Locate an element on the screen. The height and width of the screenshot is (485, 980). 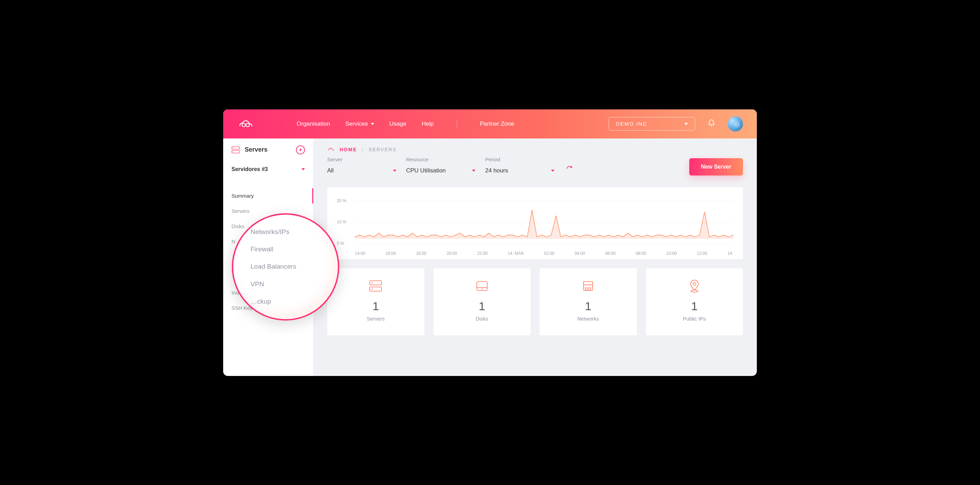
notifications-button is located at coordinates (711, 124).